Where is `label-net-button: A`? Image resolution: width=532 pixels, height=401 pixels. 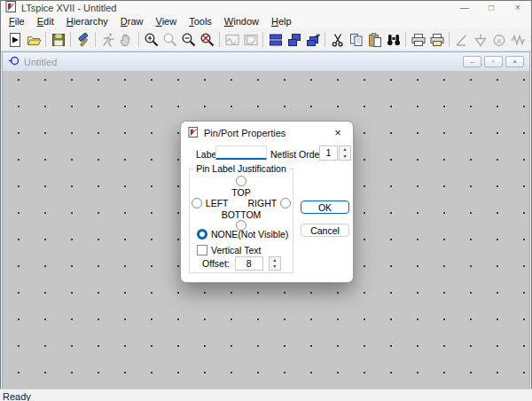 label-net-button: A is located at coordinates (498, 40).